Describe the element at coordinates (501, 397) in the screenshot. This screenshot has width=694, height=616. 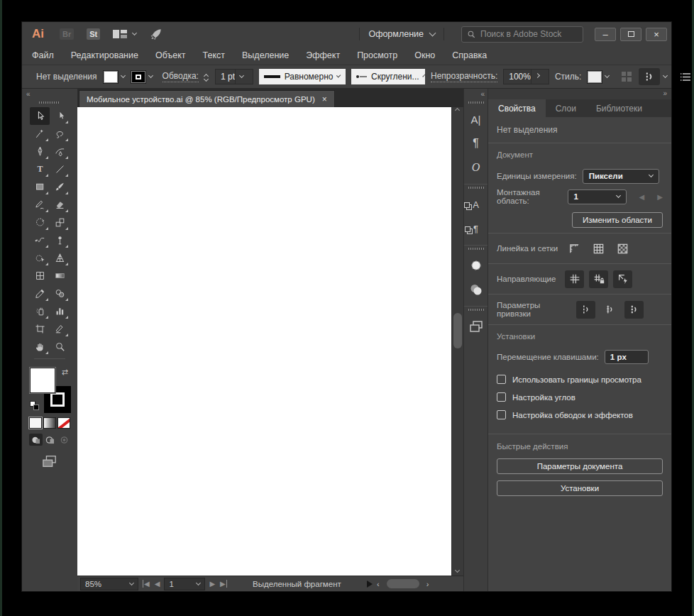
I see `scale-corners-checkbox` at that location.